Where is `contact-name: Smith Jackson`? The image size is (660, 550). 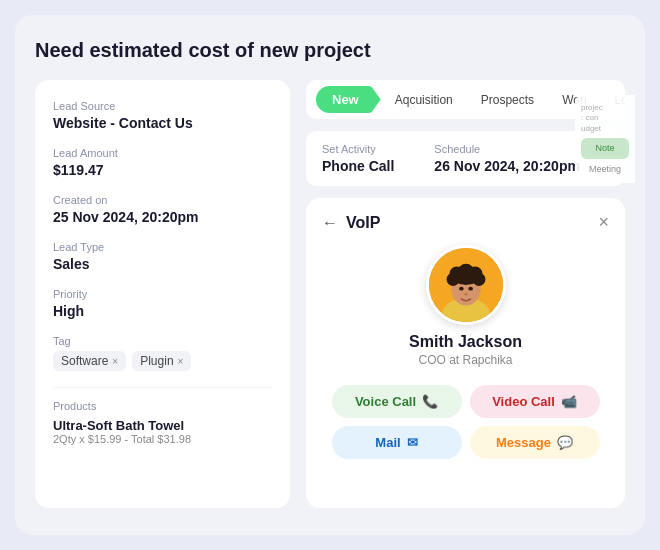 contact-name: Smith Jackson is located at coordinates (466, 342).